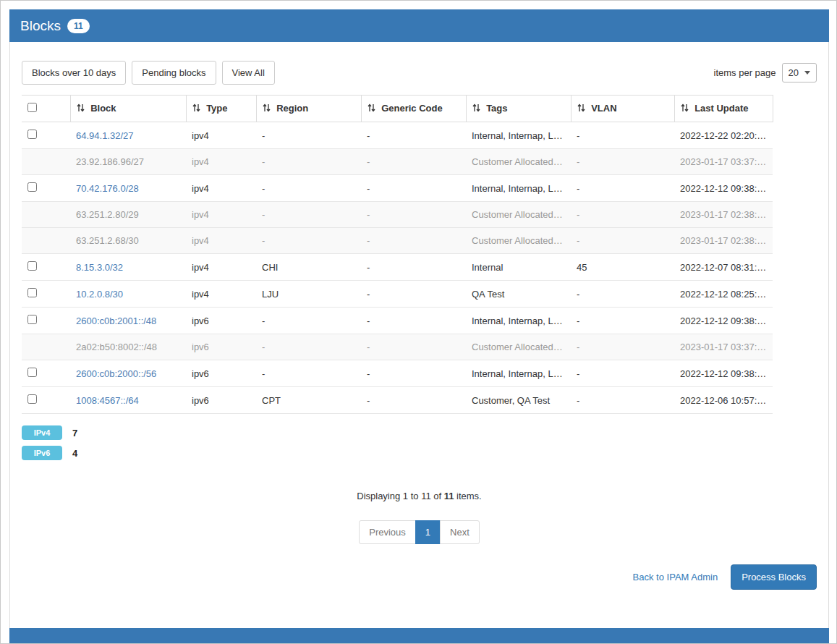 The width and height of the screenshot is (837, 644). Describe the element at coordinates (676, 577) in the screenshot. I see `back-to-ipam-admin-link: Back to IPAM Admin` at that location.